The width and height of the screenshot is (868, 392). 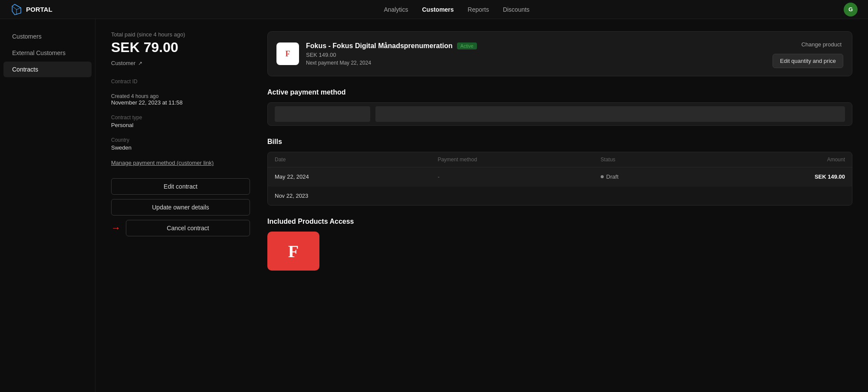 What do you see at coordinates (181, 96) in the screenshot?
I see `created-label: Created 4 hours ago` at bounding box center [181, 96].